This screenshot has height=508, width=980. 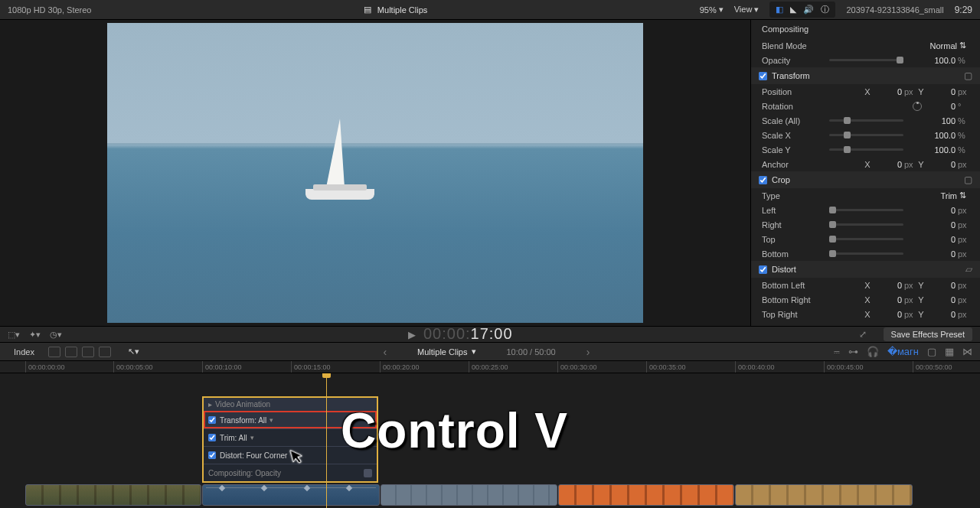 What do you see at coordinates (14, 335) in the screenshot?
I see `transform-tool-icon: ⬚▾` at bounding box center [14, 335].